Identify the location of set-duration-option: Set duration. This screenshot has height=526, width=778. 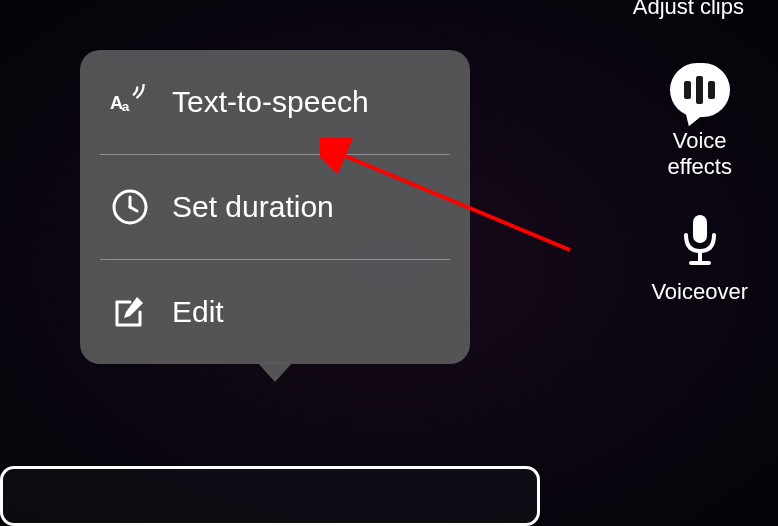
(275, 208).